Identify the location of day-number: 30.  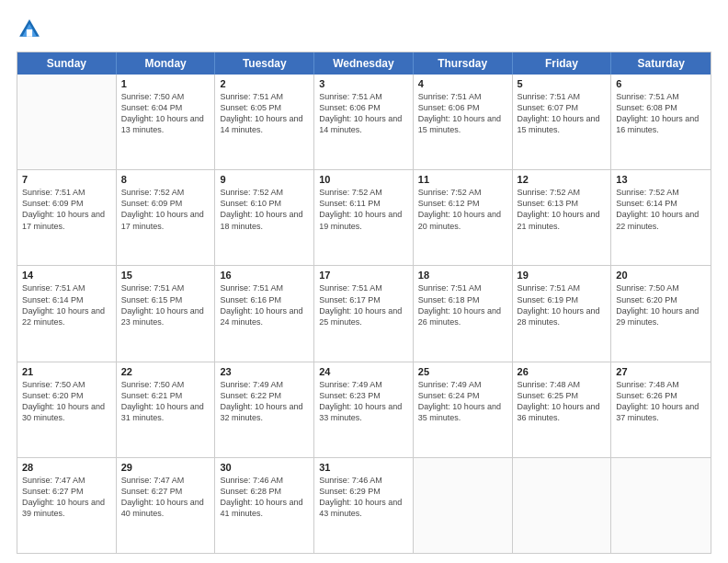
(265, 467).